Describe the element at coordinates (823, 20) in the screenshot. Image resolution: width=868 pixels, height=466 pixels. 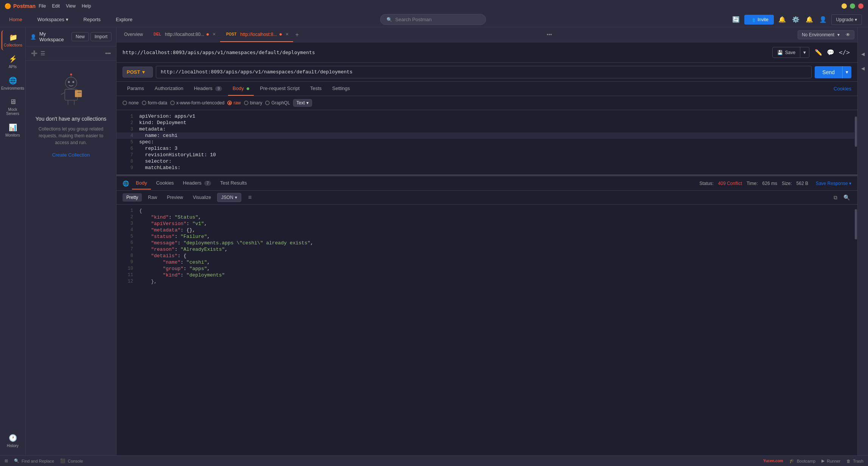
I see `profile-icon: 👤` at that location.